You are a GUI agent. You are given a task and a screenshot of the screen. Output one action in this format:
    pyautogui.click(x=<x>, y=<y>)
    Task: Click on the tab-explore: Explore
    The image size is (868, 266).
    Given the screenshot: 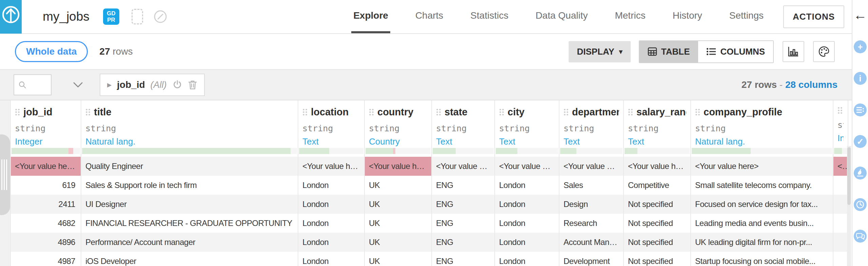 What is the action you would take?
    pyautogui.click(x=371, y=17)
    